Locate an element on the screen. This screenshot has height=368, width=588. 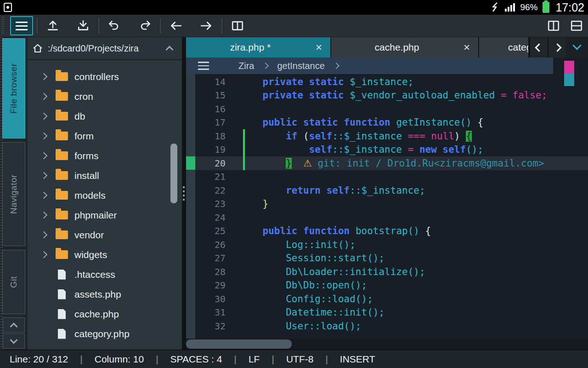
file-icon is located at coordinates (62, 314).